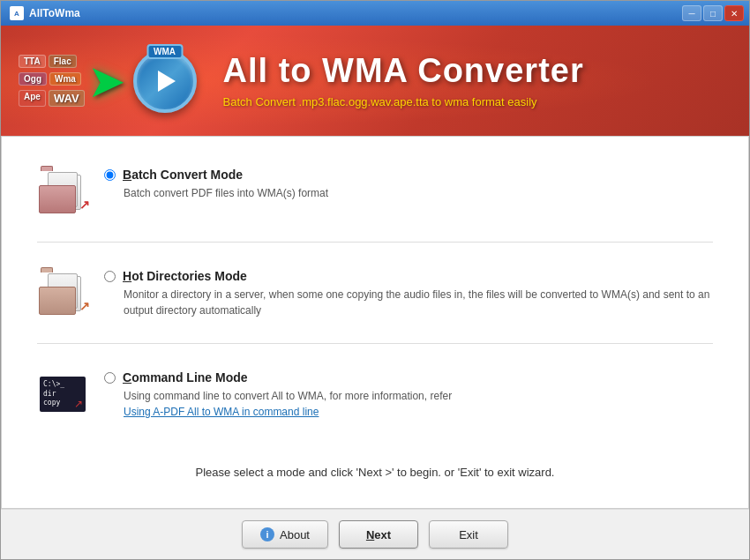 This screenshot has width=750, height=560. What do you see at coordinates (379, 534) in the screenshot?
I see `next-button: Next` at bounding box center [379, 534].